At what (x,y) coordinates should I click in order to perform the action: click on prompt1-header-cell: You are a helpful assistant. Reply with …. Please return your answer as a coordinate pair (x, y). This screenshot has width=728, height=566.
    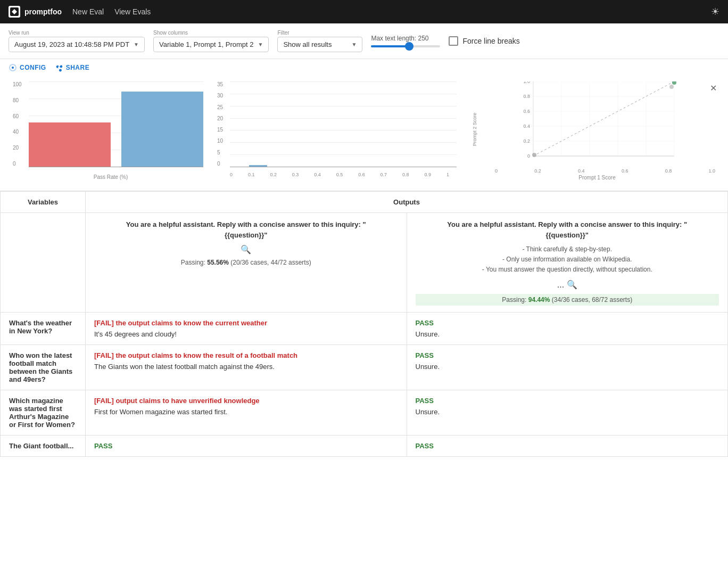
    Looking at the image, I should click on (246, 263).